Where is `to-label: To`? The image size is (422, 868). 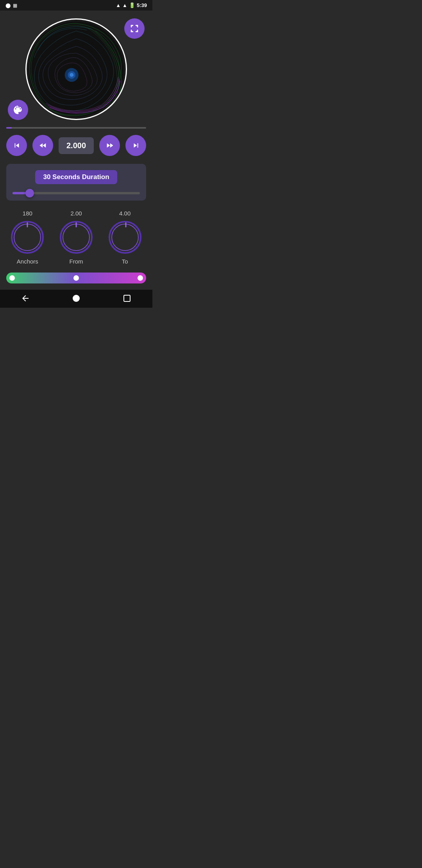 to-label: To is located at coordinates (125, 261).